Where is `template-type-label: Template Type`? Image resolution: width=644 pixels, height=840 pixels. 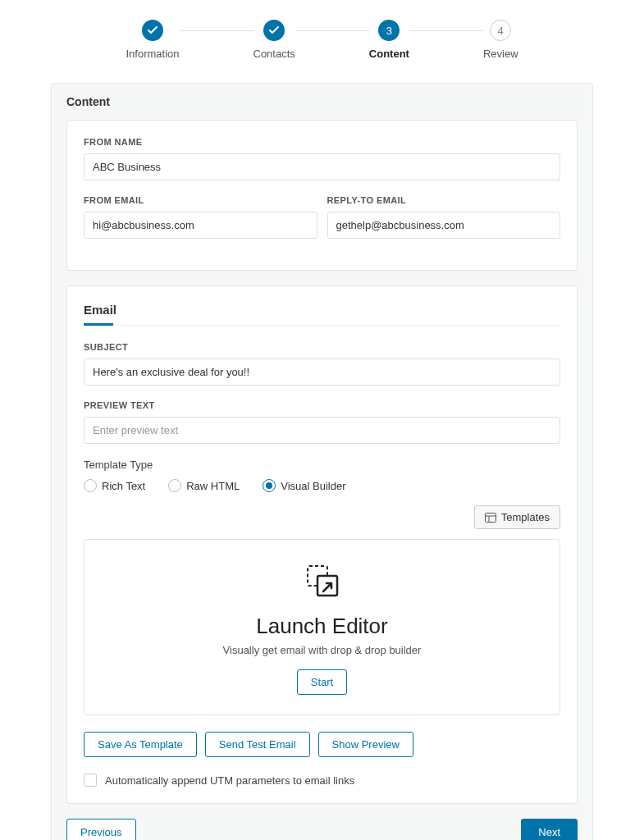
template-type-label: Template Type is located at coordinates (322, 464).